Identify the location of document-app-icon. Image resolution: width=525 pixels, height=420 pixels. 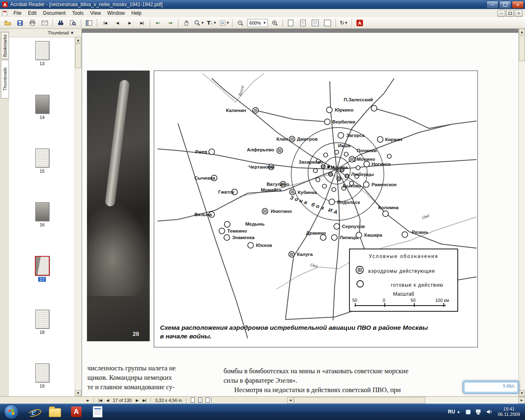
(98, 412).